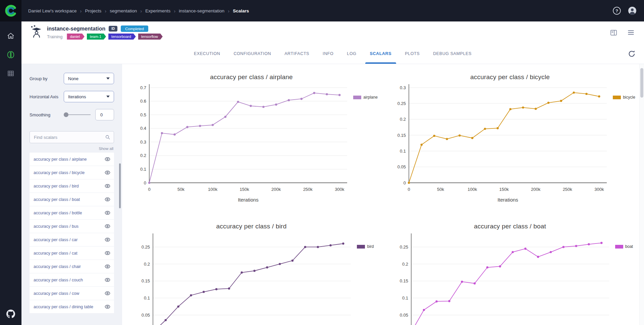 The height and width of the screenshot is (325, 644). I want to click on id-badge: ID, so click(113, 29).